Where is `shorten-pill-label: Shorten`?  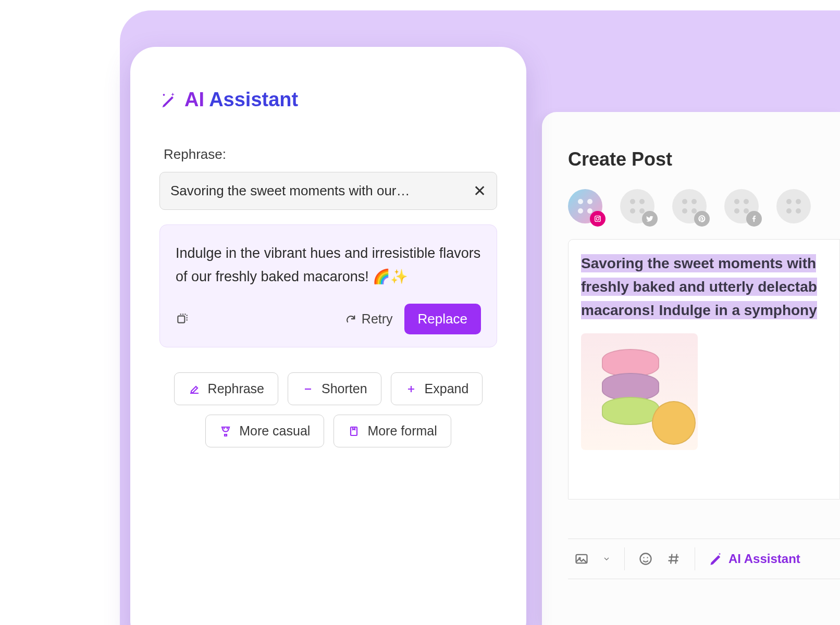
shorten-pill-label: Shorten is located at coordinates (344, 389).